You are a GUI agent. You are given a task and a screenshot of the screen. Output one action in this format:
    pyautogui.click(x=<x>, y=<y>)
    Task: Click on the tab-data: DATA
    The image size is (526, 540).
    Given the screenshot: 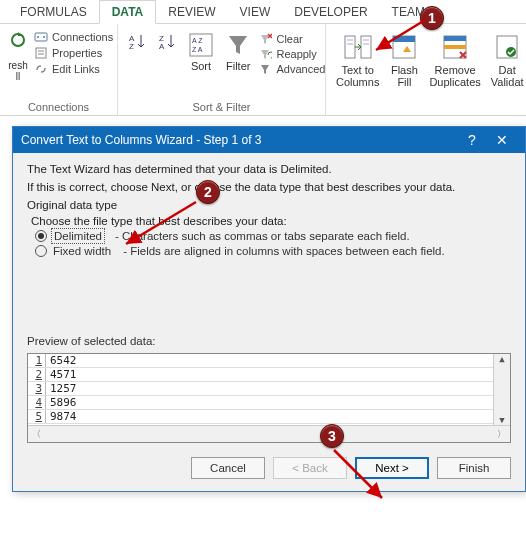 What is the action you would take?
    pyautogui.click(x=128, y=12)
    